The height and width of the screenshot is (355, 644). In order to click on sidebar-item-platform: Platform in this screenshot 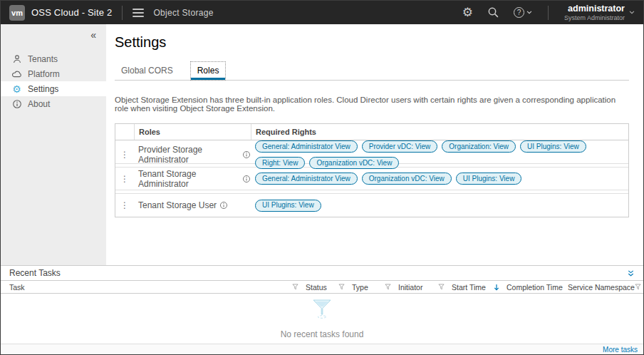, I will do `click(53, 74)`.